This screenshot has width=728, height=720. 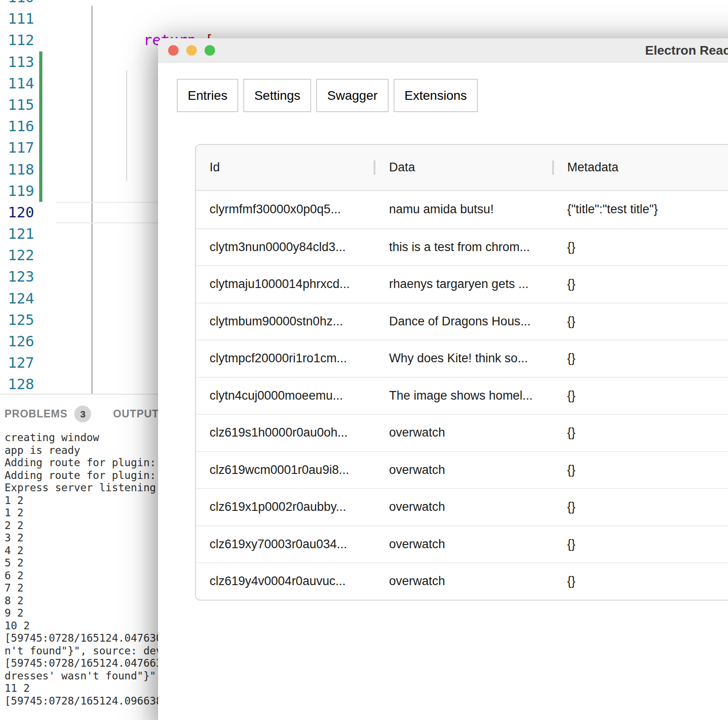 I want to click on cell-id: clz619wcm0001r0au9i8..., so click(x=285, y=470).